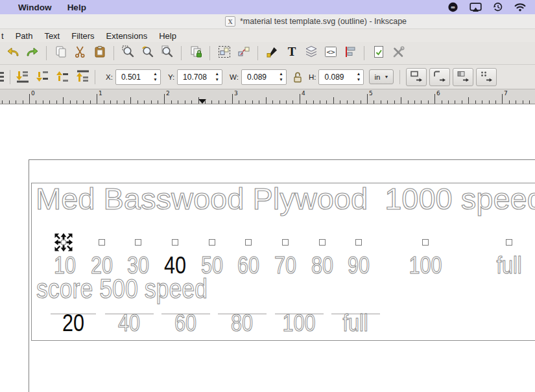  Describe the element at coordinates (298, 77) in the screenshot. I see `lock-ratio-icon` at that location.